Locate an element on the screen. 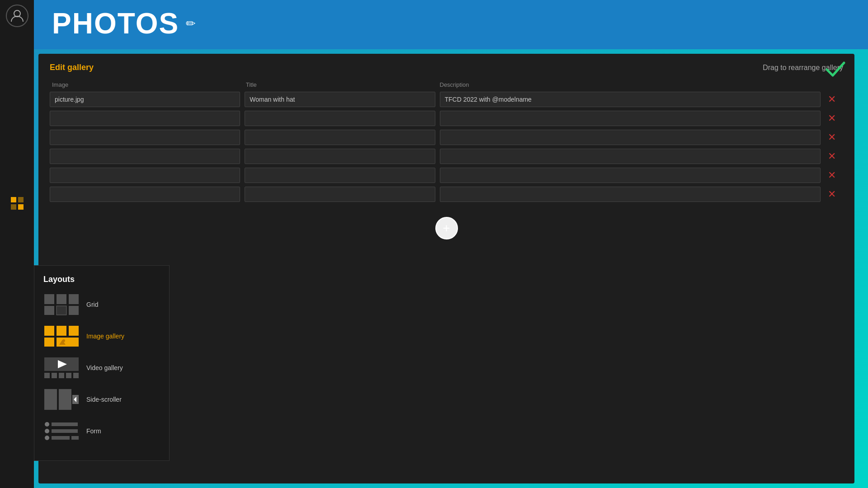  layout-item-image-gallery: Image gallery is located at coordinates (102, 336).